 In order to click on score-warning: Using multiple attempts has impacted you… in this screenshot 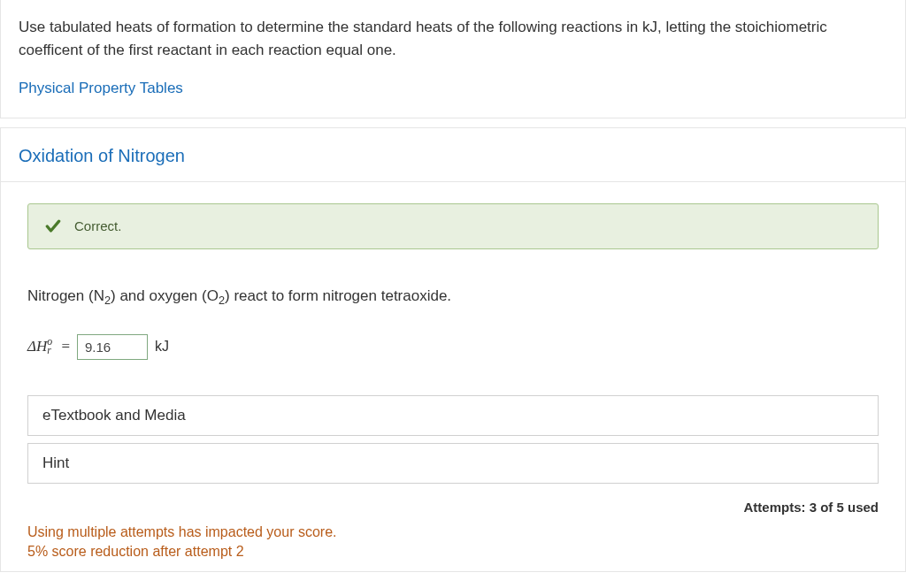, I will do `click(453, 543)`.